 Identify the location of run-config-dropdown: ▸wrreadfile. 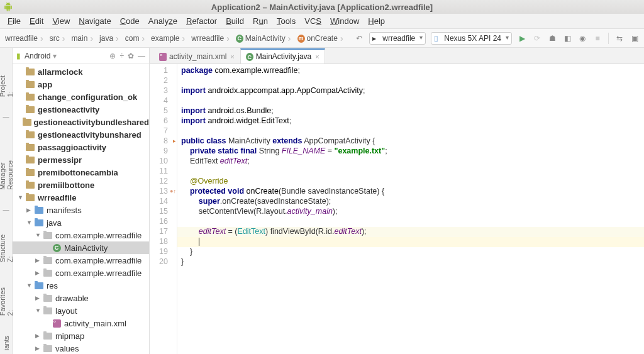
(397, 38).